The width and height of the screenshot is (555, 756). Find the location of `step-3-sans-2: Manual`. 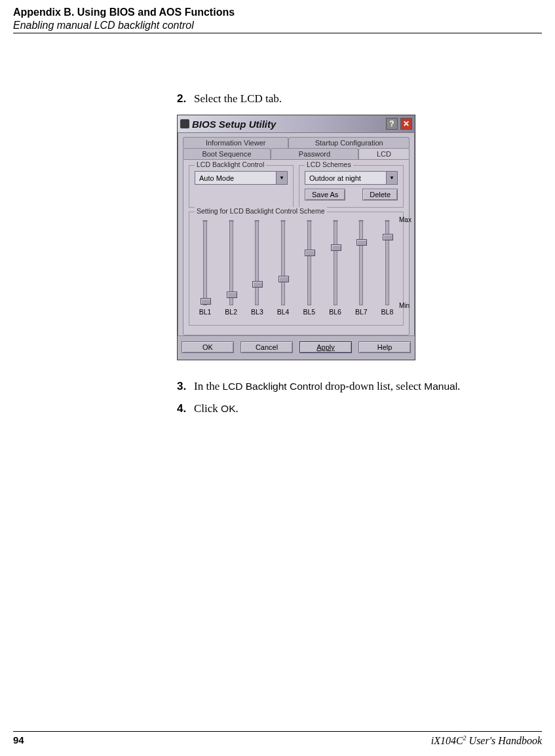

step-3-sans-2: Manual is located at coordinates (440, 387).